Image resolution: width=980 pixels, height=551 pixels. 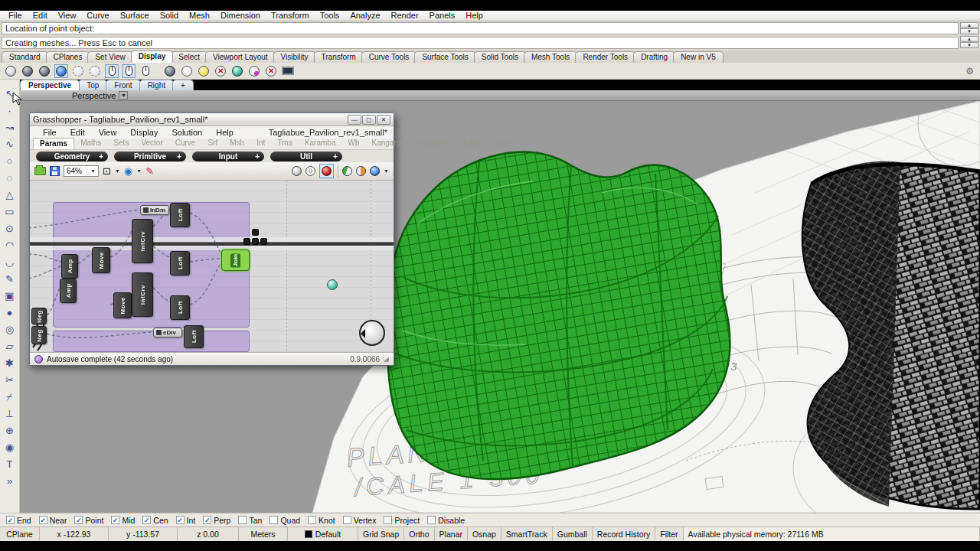 What do you see at coordinates (322, 520) in the screenshot?
I see `osnap-checkbox: Knot` at bounding box center [322, 520].